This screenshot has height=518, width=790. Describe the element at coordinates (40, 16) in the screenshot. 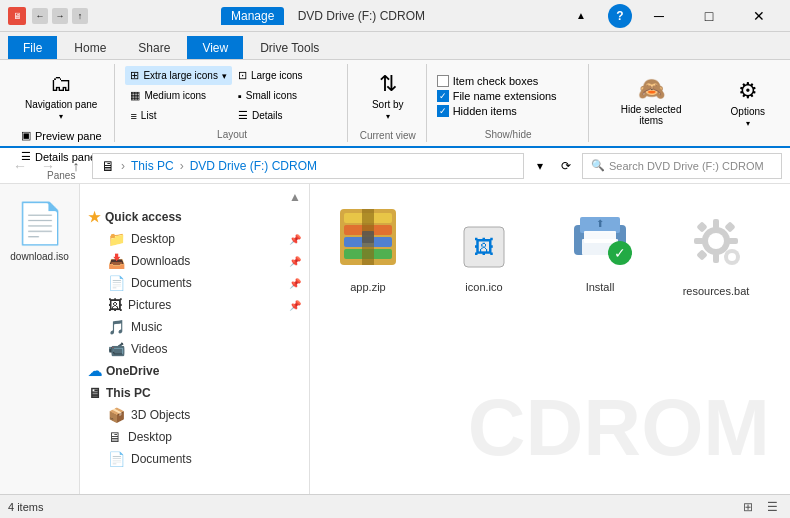

I see `quick-access-back: ←` at that location.